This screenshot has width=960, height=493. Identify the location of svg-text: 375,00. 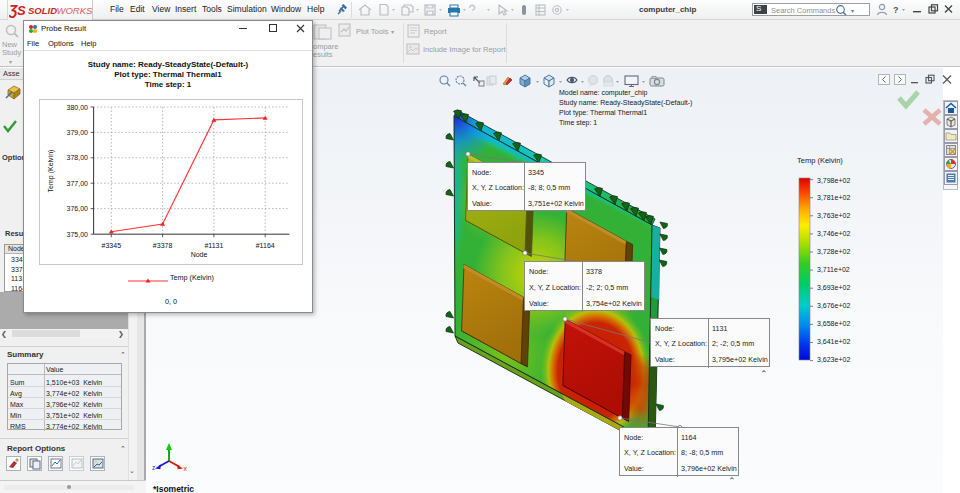
(78, 234).